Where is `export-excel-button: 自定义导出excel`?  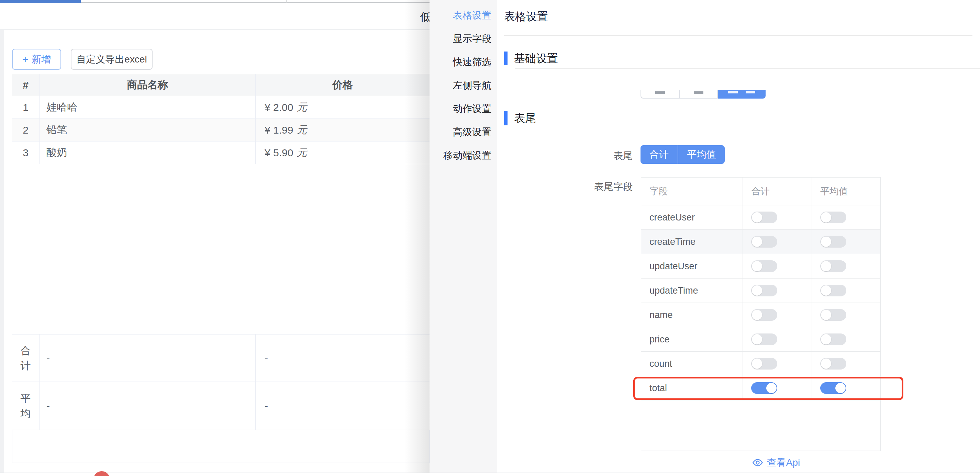
export-excel-button: 自定义导出excel is located at coordinates (112, 59).